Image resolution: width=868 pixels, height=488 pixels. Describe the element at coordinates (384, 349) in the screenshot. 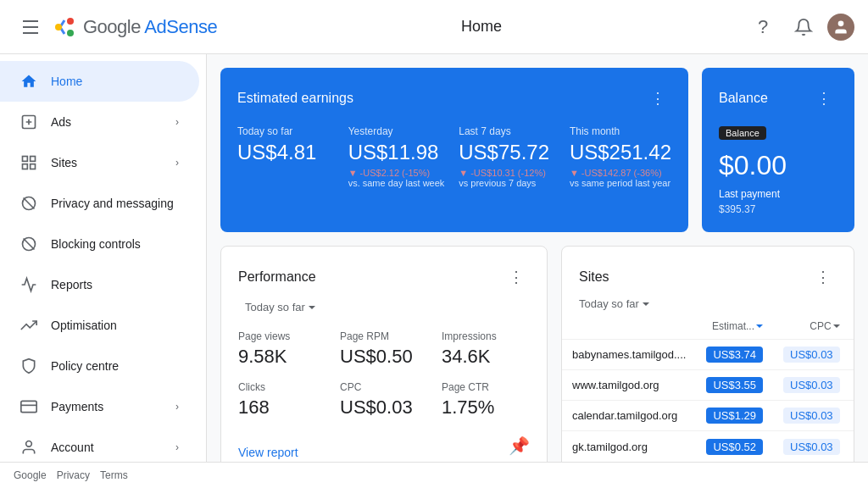

I see `stat-page-rpm: Page RPM US$0.50` at that location.